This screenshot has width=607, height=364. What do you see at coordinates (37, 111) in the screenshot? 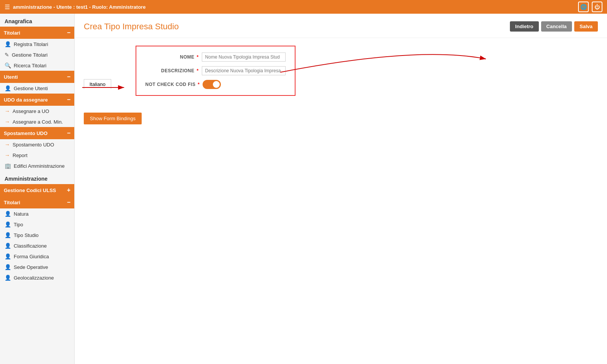
I see `sidebar-item-assegnare-uo: → Assegnare a UO` at bounding box center [37, 111].